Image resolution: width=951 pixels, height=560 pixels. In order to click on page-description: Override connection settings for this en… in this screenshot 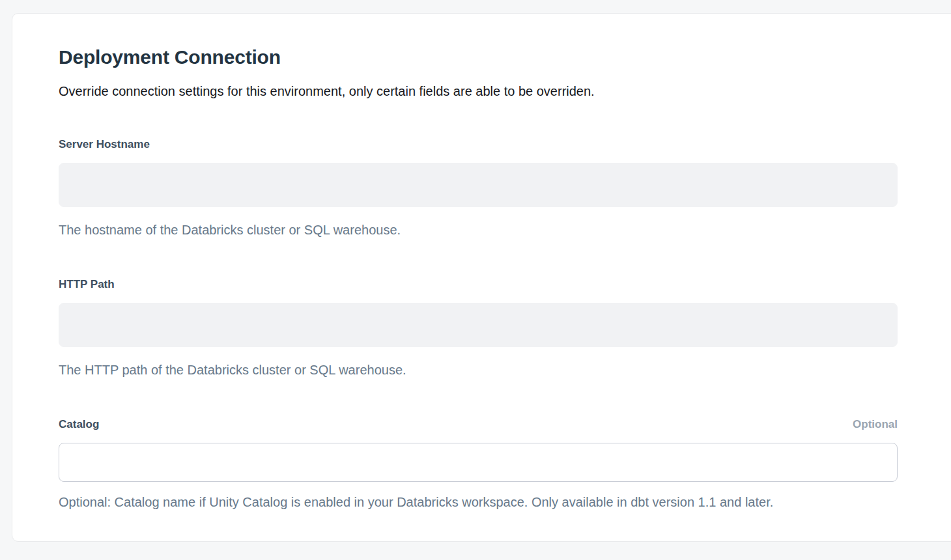, I will do `click(478, 91)`.